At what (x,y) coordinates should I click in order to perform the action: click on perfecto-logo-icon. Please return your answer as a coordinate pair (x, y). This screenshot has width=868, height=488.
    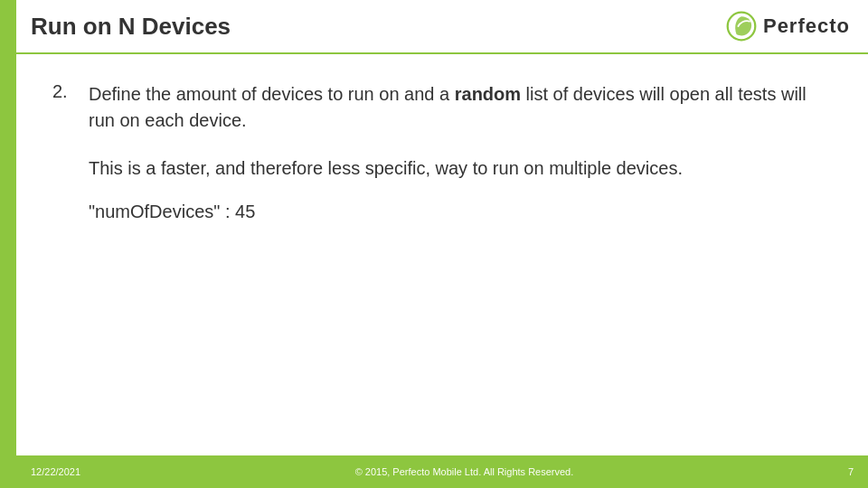
    Looking at the image, I should click on (741, 26).